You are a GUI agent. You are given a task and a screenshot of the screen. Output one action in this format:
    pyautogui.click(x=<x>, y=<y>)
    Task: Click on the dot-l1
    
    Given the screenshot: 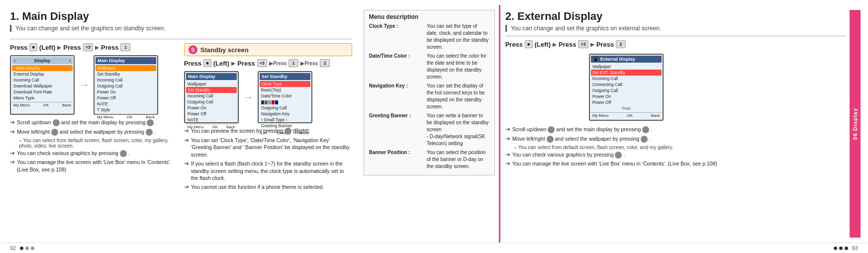 What is the action you would take?
    pyautogui.click(x=22, y=249)
    